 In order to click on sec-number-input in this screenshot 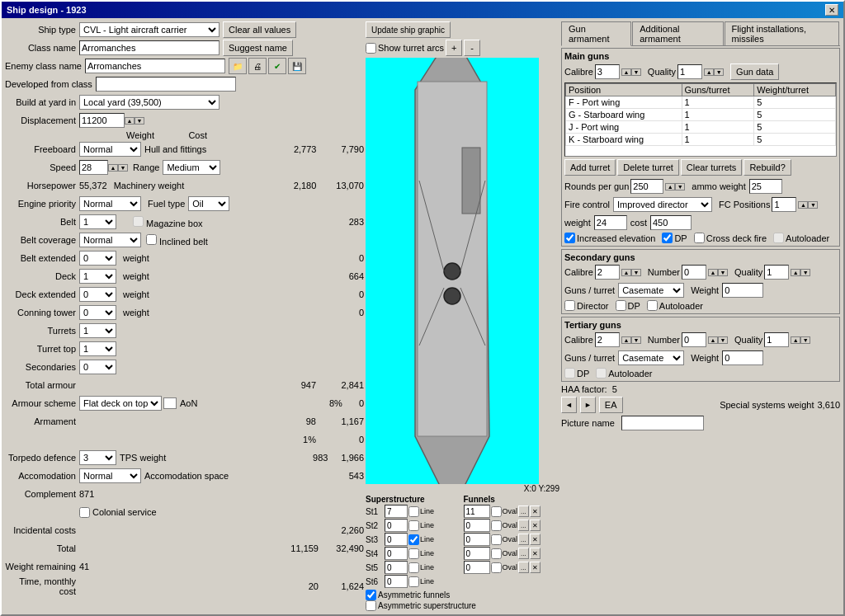, I will do `click(694, 272)`.